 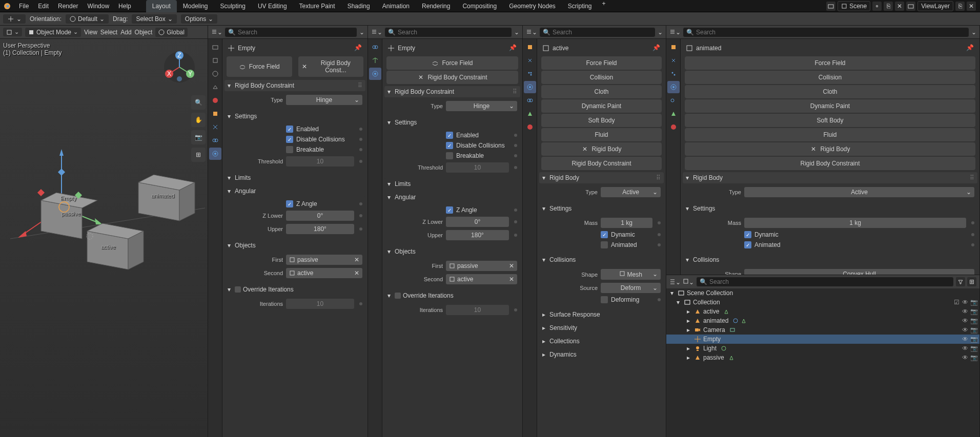 I want to click on tab-material, so click(x=530, y=127).